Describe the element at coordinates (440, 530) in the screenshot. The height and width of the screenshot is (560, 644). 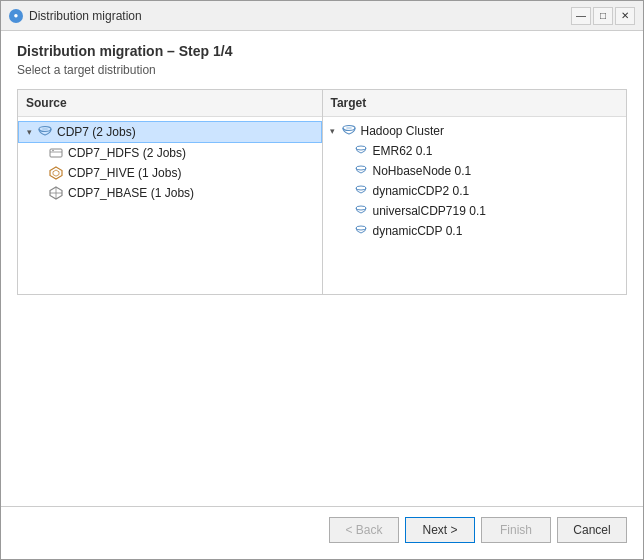
I see `next-button: Next >` at that location.